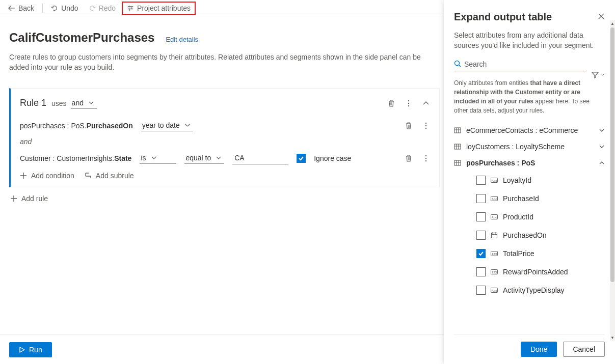  What do you see at coordinates (75, 158) in the screenshot?
I see `condition-field: Customer : CustomerInsights.State` at bounding box center [75, 158].